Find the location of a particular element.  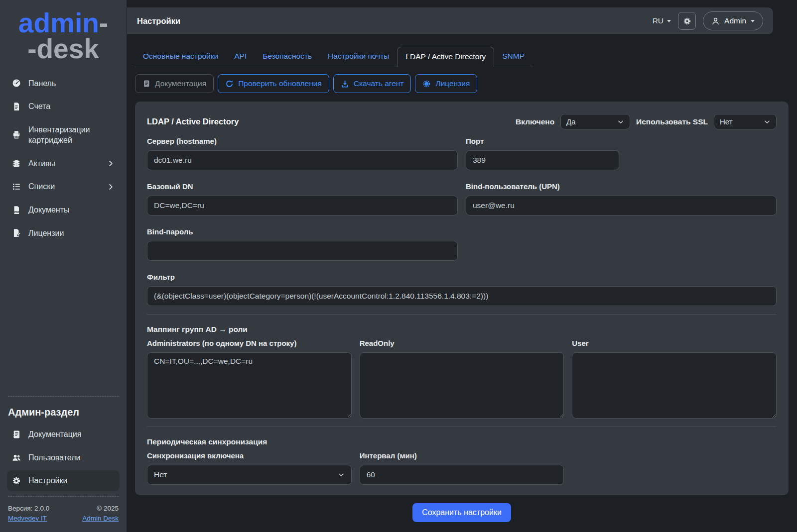

sidebar-item-licenses: Лицензии is located at coordinates (63, 233).